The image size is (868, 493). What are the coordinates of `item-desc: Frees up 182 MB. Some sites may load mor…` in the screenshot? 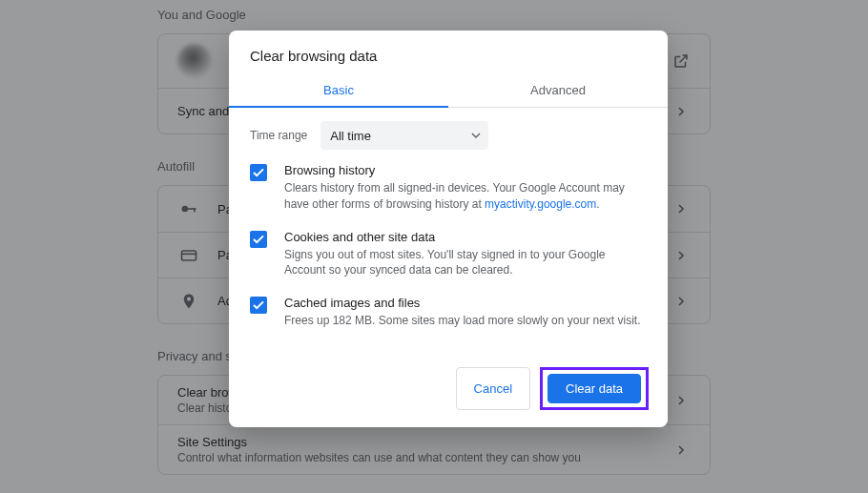 It's located at (465, 320).